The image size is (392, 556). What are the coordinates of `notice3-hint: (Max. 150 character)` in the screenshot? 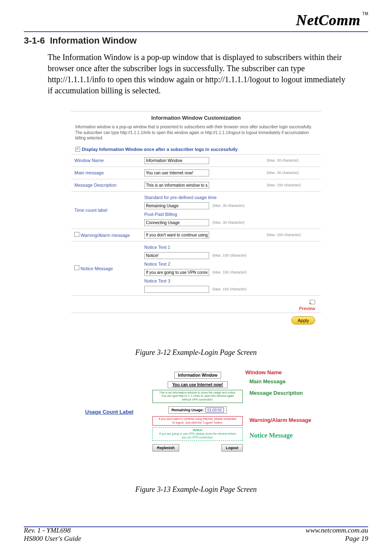 It's located at (241, 289).